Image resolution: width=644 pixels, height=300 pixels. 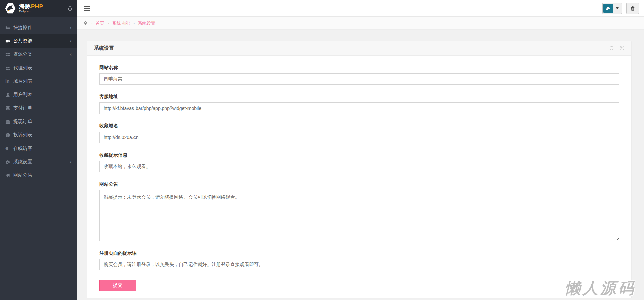 What do you see at coordinates (37, 7) in the screenshot?
I see `brand-name-php: PHP` at bounding box center [37, 7].